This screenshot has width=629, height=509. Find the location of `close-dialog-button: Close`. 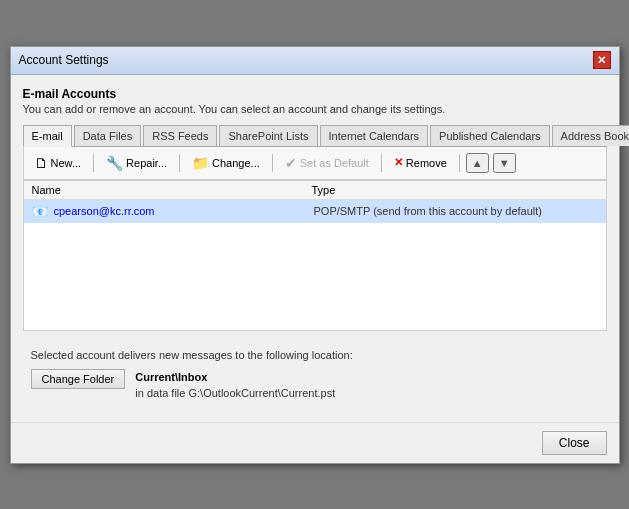

close-dialog-button: Close is located at coordinates (574, 443).